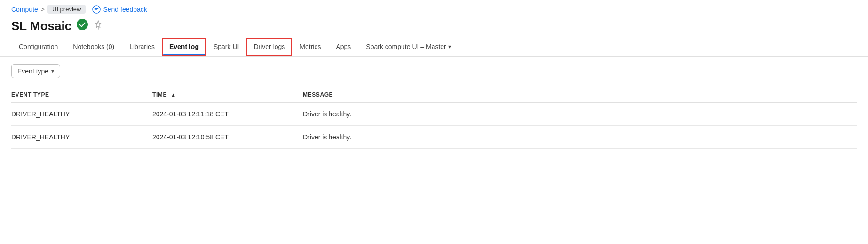  Describe the element at coordinates (24, 9) in the screenshot. I see `breadcrumb-compute: Compute` at that location.